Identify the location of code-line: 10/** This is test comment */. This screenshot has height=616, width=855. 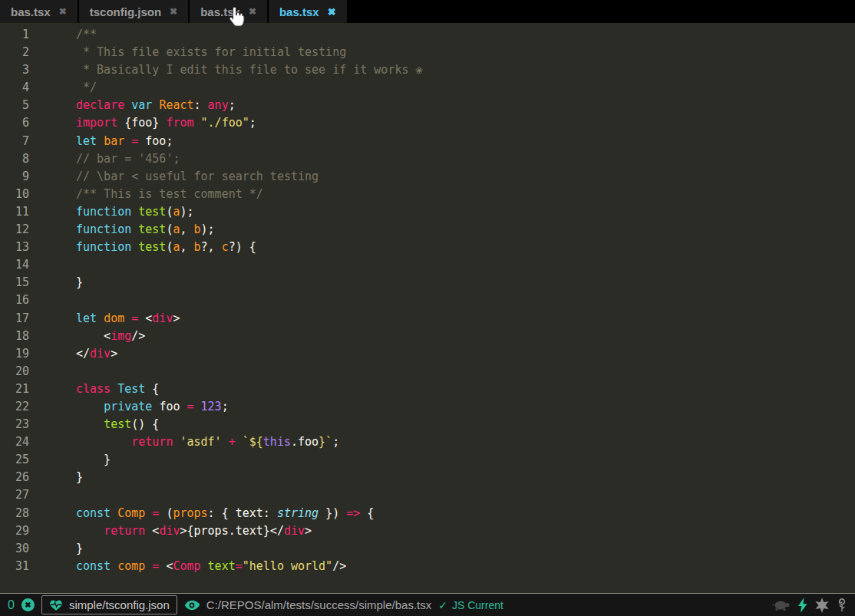
(428, 195).